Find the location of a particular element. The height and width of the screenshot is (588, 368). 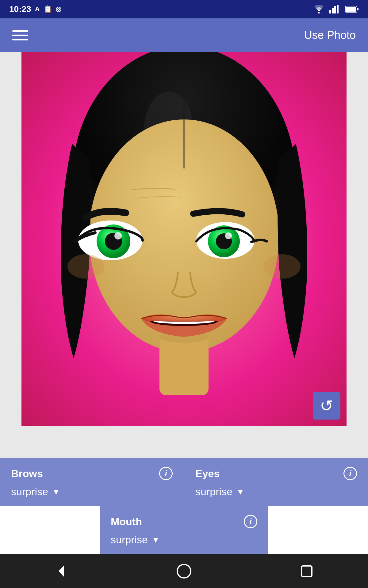

back-button is located at coordinates (61, 571).